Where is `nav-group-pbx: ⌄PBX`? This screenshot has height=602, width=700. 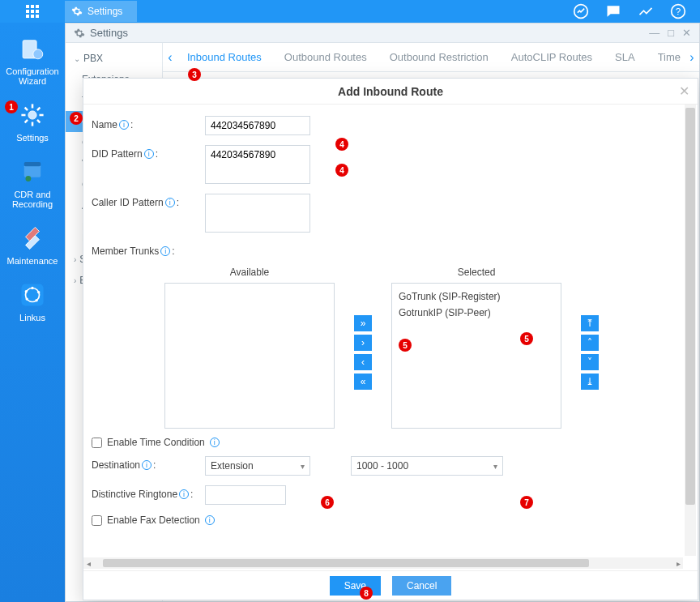
nav-group-pbx: ⌄PBX is located at coordinates (113, 58).